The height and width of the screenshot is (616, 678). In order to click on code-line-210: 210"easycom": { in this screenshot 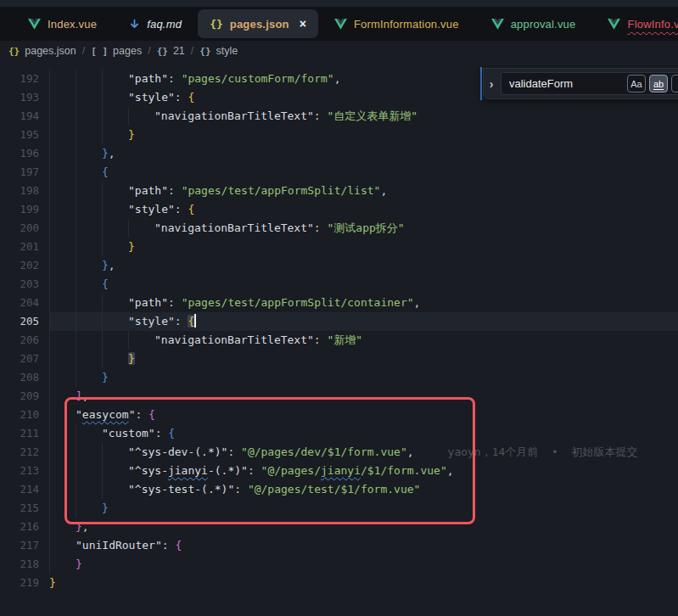, I will do `click(339, 415)`.